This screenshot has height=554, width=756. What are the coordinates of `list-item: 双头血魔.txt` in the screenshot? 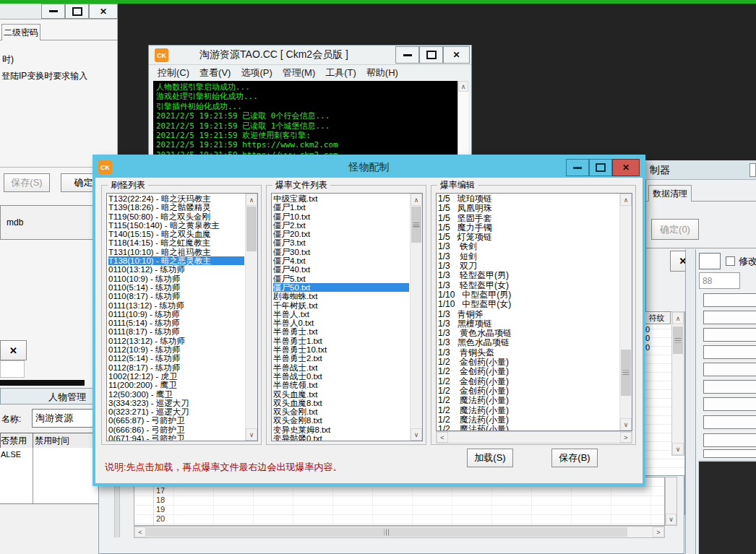 It's located at (341, 394).